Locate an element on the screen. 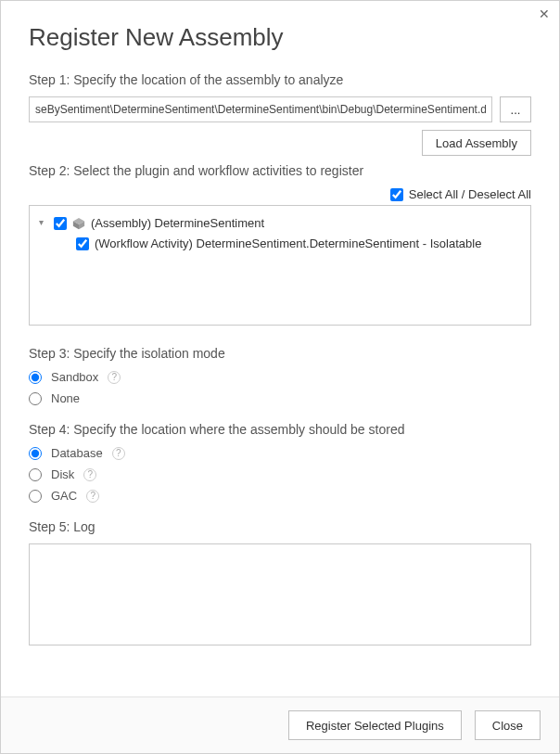 The width and height of the screenshot is (560, 754). close-icon: ✕ is located at coordinates (544, 14).